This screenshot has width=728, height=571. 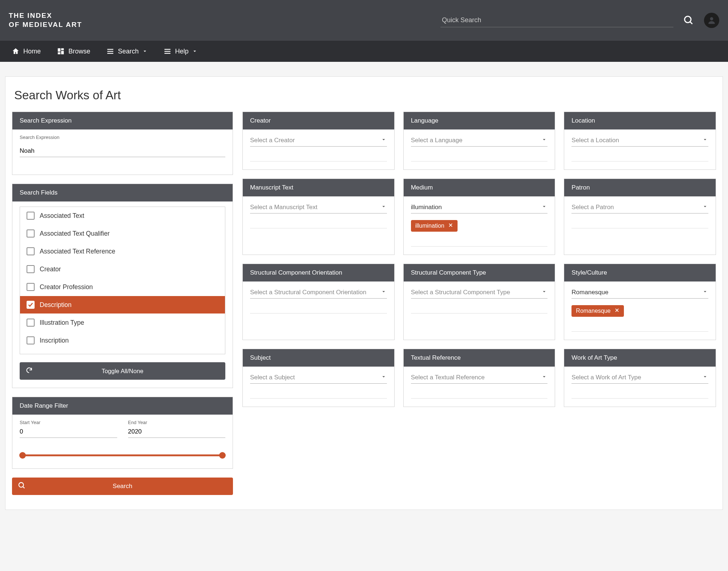 What do you see at coordinates (54, 340) in the screenshot?
I see `field-item-label: Inscription` at bounding box center [54, 340].